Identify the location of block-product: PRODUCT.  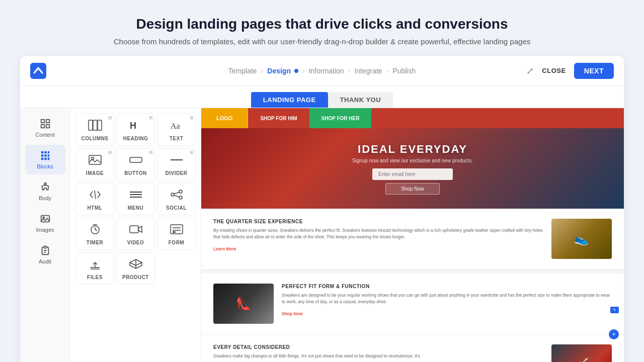
(136, 268).